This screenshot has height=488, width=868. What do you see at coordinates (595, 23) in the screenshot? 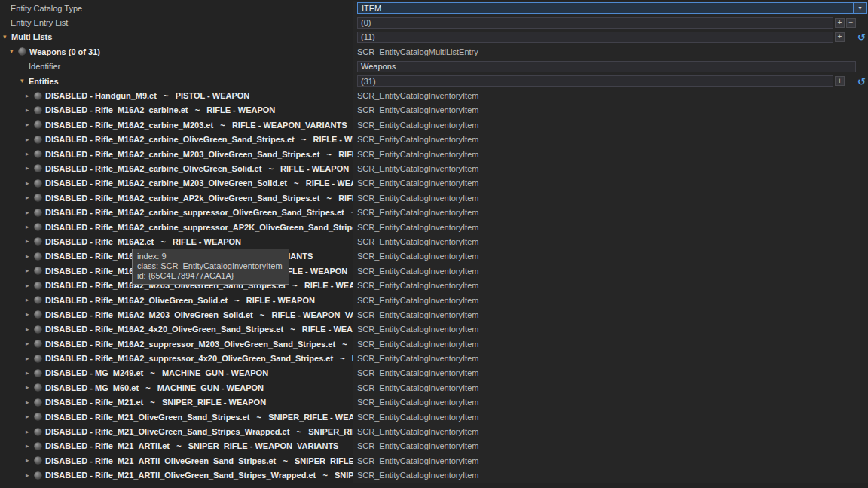
I see `array-count-field: (0)` at bounding box center [595, 23].